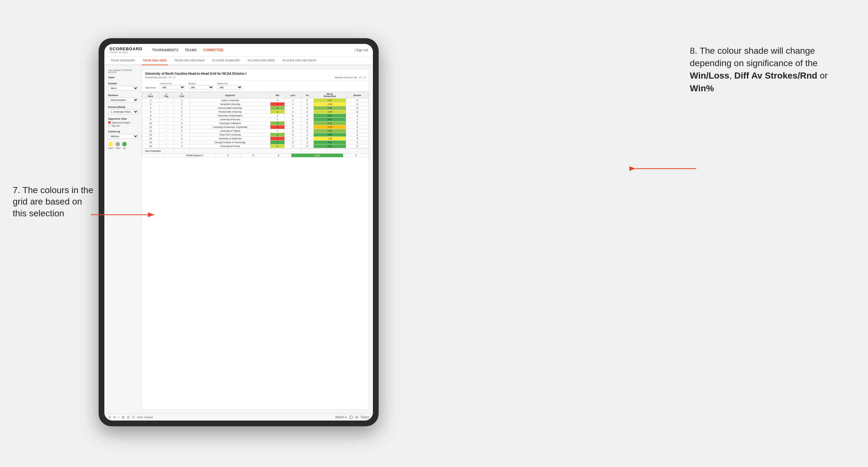 The width and height of the screenshot is (868, 467). Describe the element at coordinates (201, 87) in the screenshot. I see `region-select: (All)` at that location.